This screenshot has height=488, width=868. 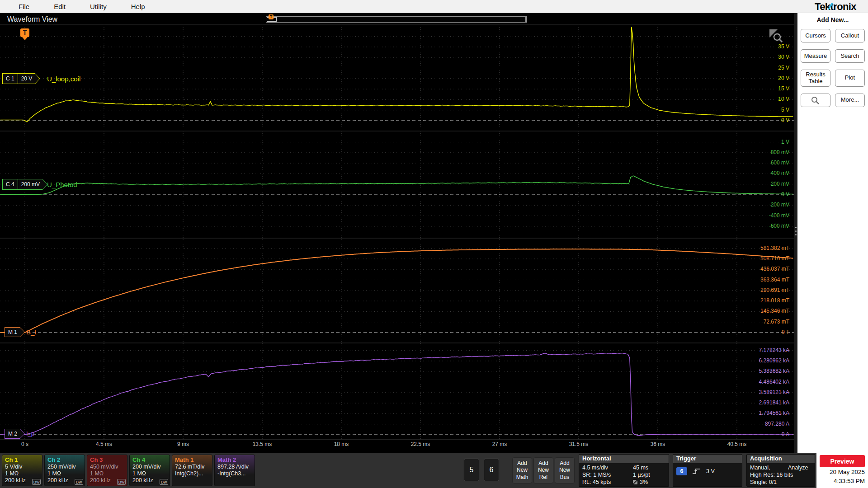 I want to click on badge-title: Math 1, so click(x=192, y=460).